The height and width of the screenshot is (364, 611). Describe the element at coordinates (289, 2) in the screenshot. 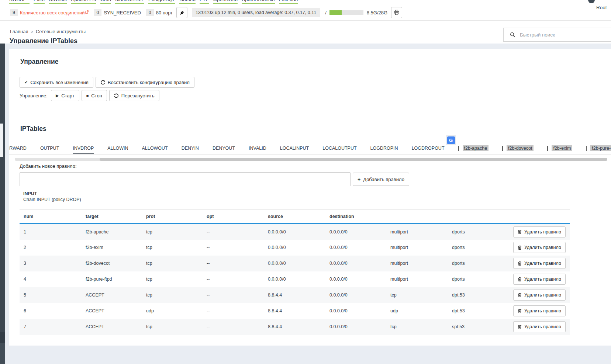

I see `service-link: Fail2ban` at that location.